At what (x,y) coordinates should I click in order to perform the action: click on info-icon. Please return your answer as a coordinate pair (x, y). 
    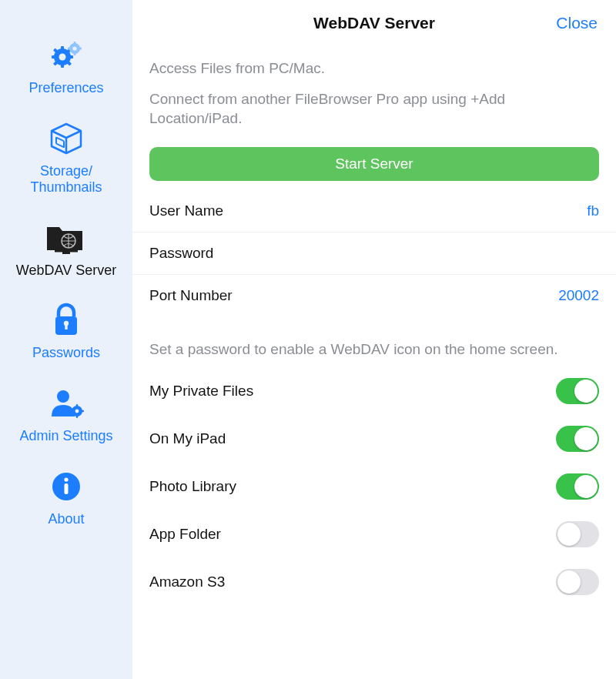
    Looking at the image, I should click on (66, 487).